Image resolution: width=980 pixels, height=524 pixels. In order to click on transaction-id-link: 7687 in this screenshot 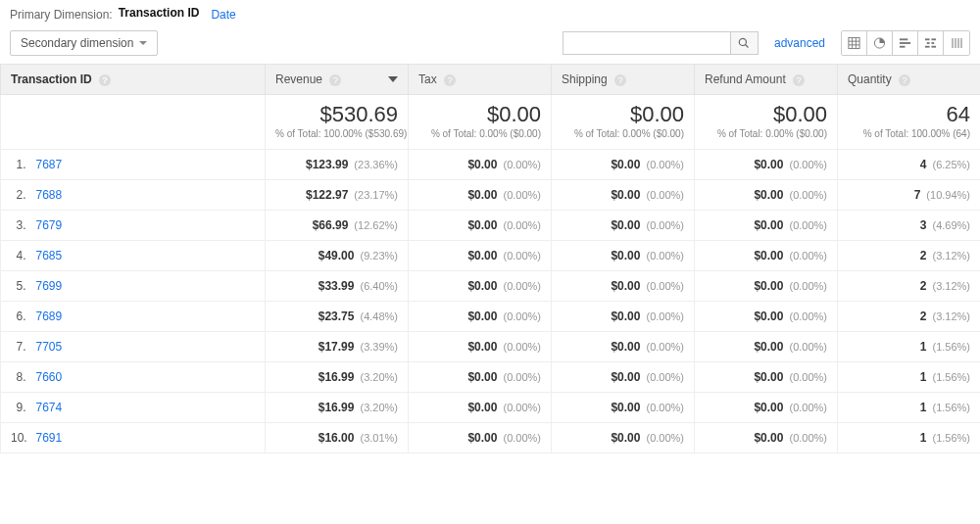, I will do `click(49, 165)`.